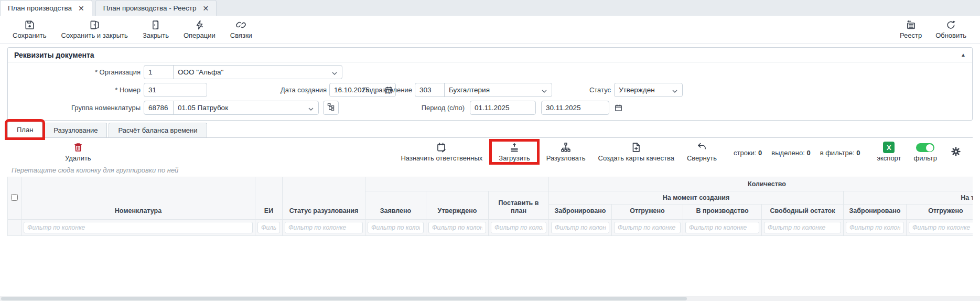 Image resolution: width=980 pixels, height=301 pixels. Describe the element at coordinates (159, 72) in the screenshot. I see `organization-code: 1` at that location.